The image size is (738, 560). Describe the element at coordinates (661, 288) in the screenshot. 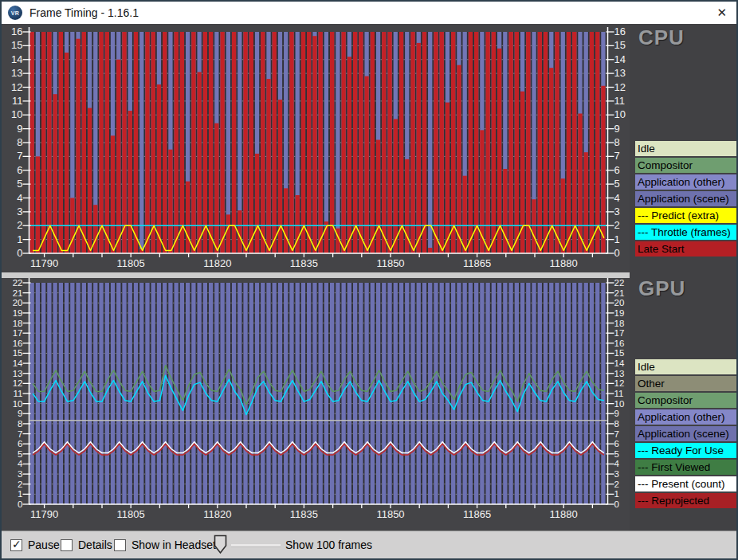

I see `gpu-section-title: GPU` at that location.